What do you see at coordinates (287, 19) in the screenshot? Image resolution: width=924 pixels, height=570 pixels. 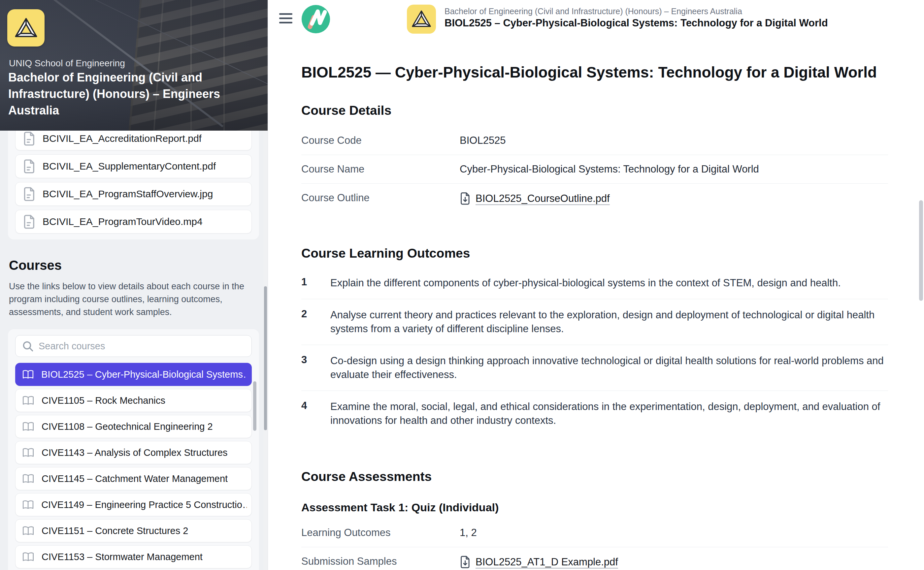 I see `menu-icon` at bounding box center [287, 19].